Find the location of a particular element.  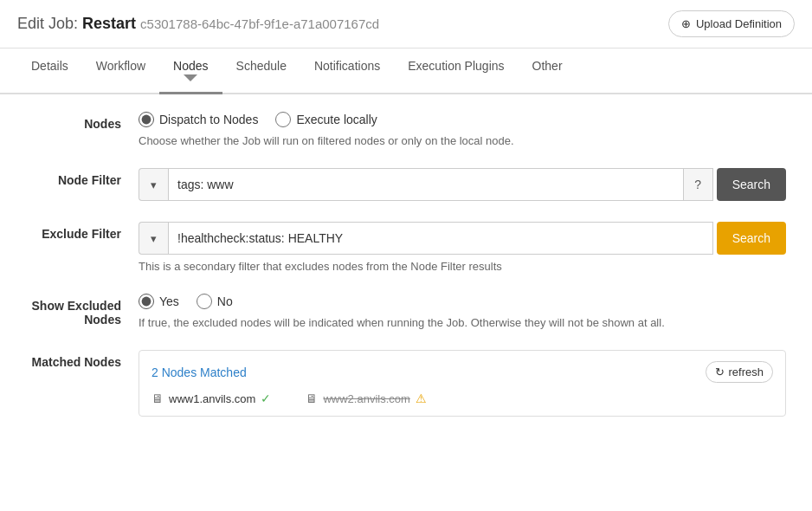

refresh-label: refresh is located at coordinates (746, 372).